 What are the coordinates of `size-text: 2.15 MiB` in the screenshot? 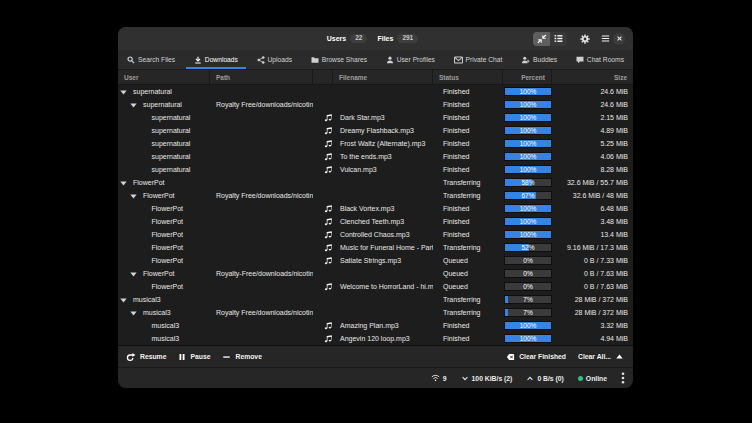 It's located at (614, 118).